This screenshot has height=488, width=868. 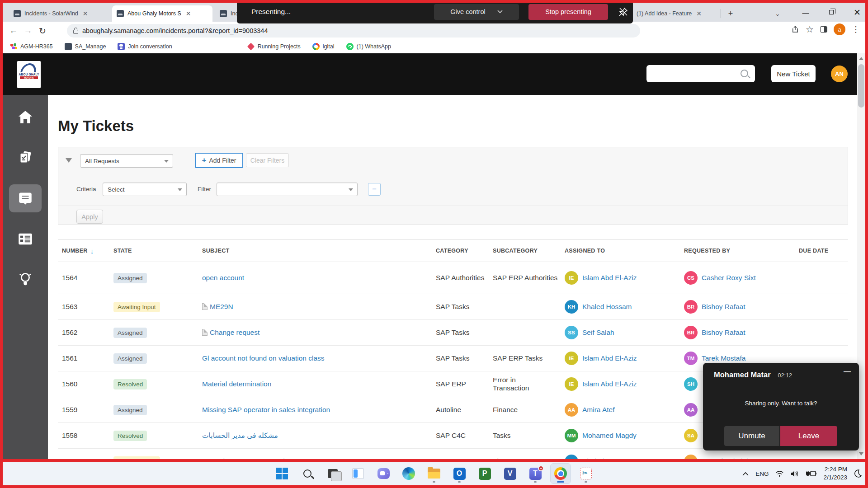 What do you see at coordinates (811, 474) in the screenshot?
I see `battery-plug-icon` at bounding box center [811, 474].